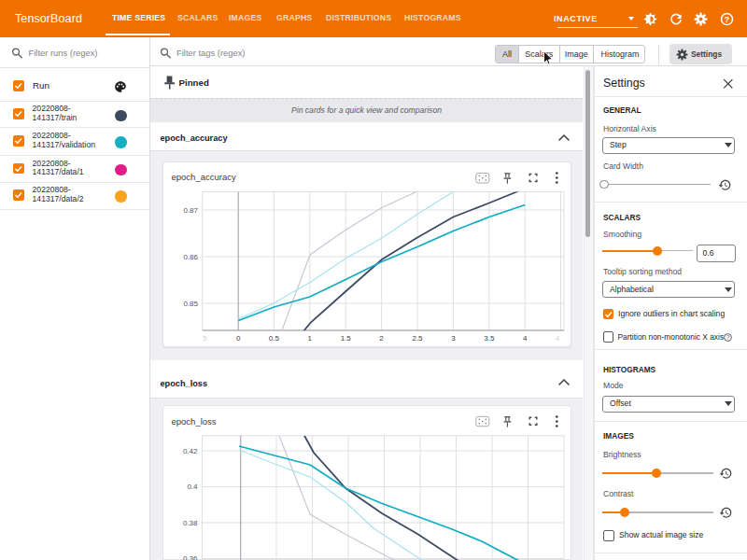 The width and height of the screenshot is (747, 560). I want to click on svg-text: 5, so click(205, 338).